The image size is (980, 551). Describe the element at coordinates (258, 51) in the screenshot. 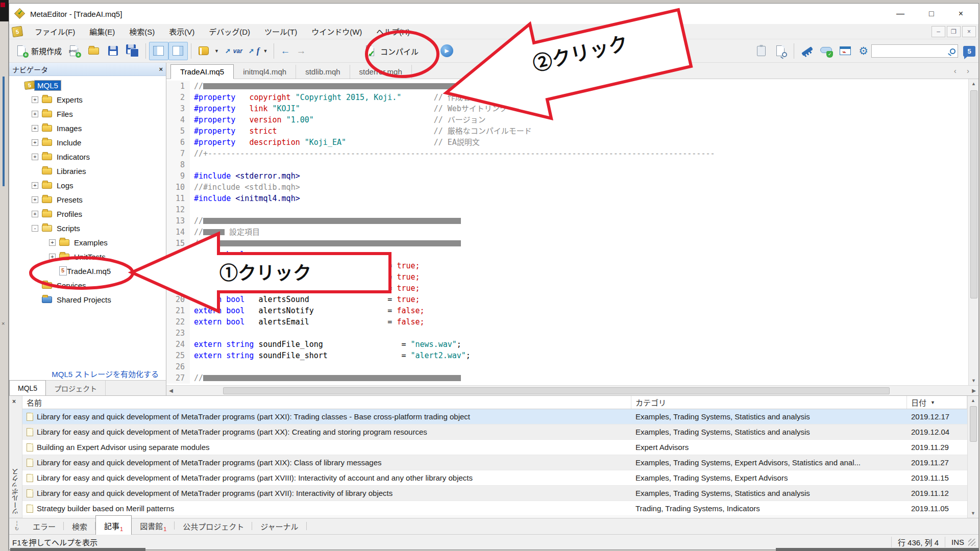

I see `insert-function-button: ➚f▼` at that location.